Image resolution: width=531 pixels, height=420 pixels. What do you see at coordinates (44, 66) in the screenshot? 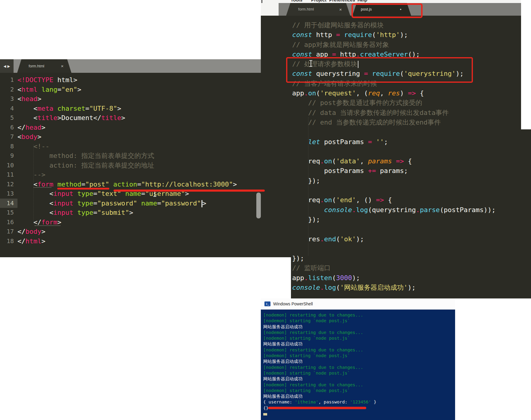
I see `tab-form-html: form.html ×` at bounding box center [44, 66].